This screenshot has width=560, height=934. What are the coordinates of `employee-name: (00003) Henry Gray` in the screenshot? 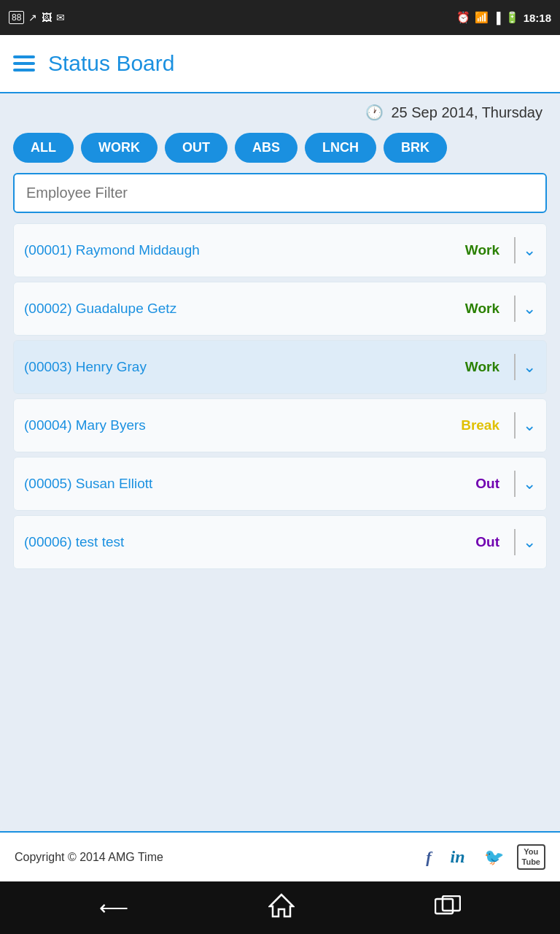 It's located at (233, 367).